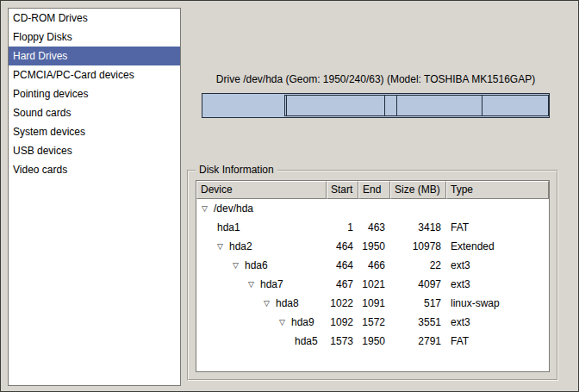 This screenshot has height=392, width=579. Describe the element at coordinates (374, 322) in the screenshot. I see `end-cell: 1572` at that location.